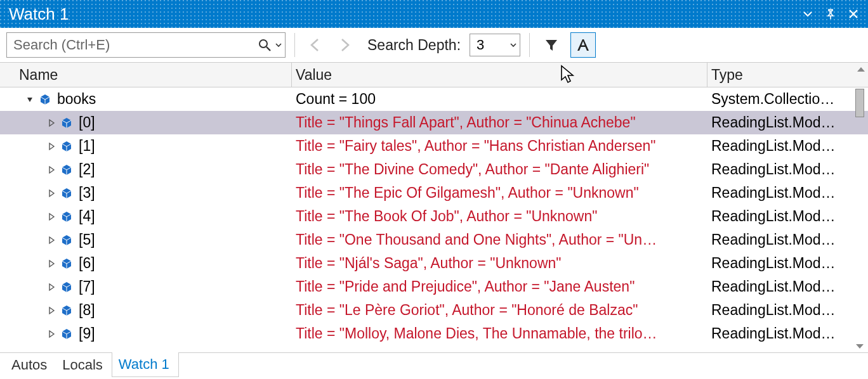 This screenshot has height=379, width=868. What do you see at coordinates (860, 220) in the screenshot?
I see `vertical-scrollbar` at bounding box center [860, 220].